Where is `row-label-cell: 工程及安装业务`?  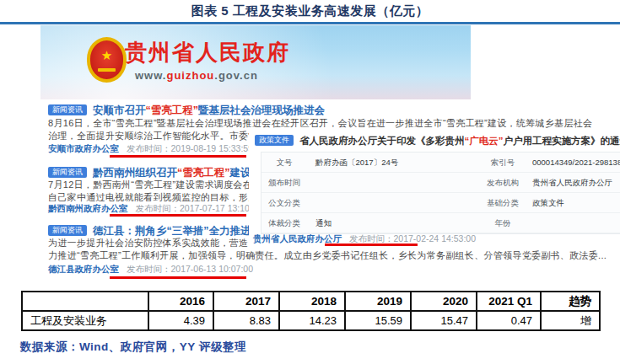 row-label-cell: 工程及安装业务 is located at coordinates (85, 320).